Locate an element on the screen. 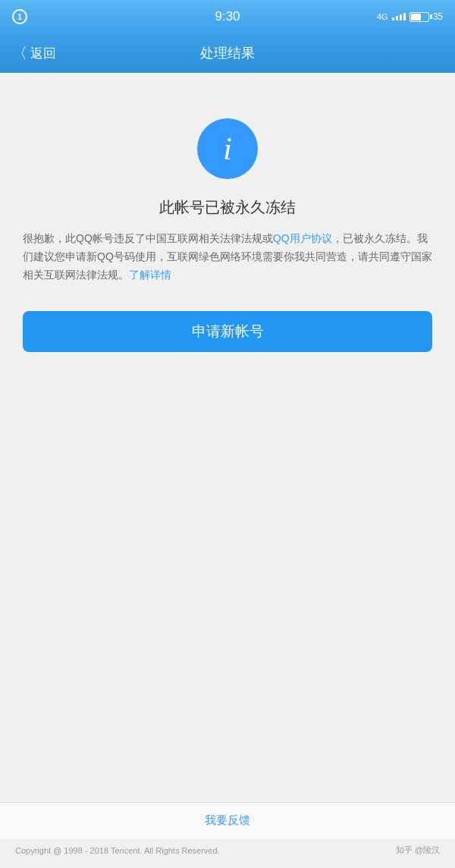 The image size is (455, 868). footer: 我要反馈 Copyright @ 1998 - 2018 Tencent. Al… is located at coordinates (228, 835).